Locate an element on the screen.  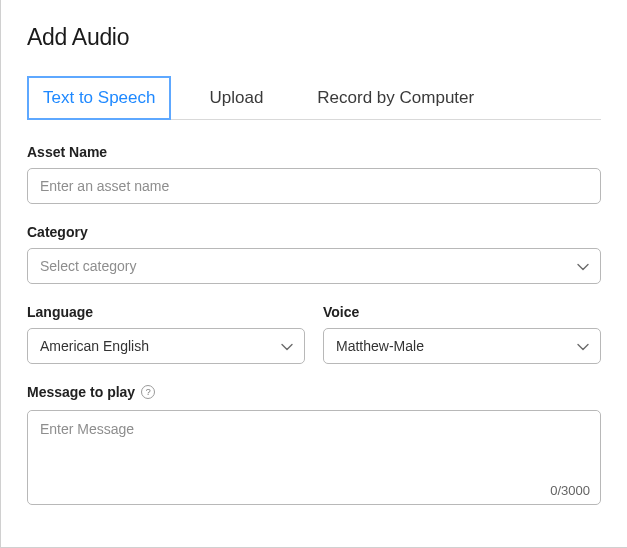
language-select: American English is located at coordinates (166, 346).